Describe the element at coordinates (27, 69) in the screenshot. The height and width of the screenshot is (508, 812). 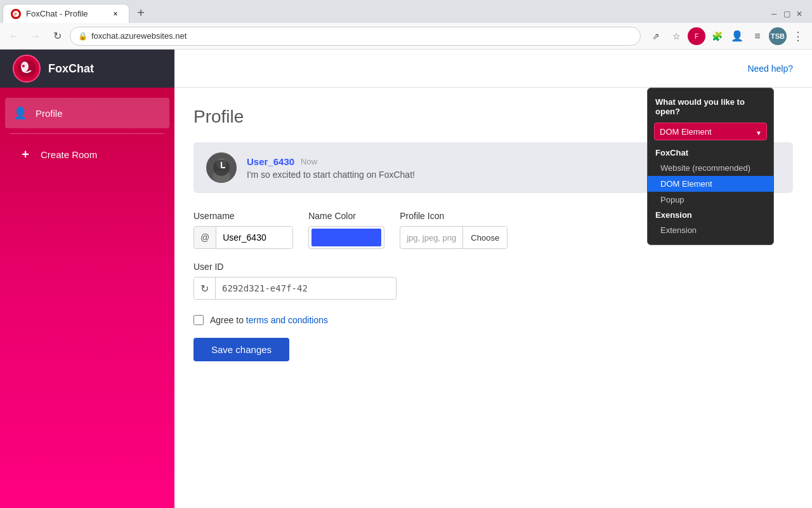
I see `sidebar-logo` at that location.